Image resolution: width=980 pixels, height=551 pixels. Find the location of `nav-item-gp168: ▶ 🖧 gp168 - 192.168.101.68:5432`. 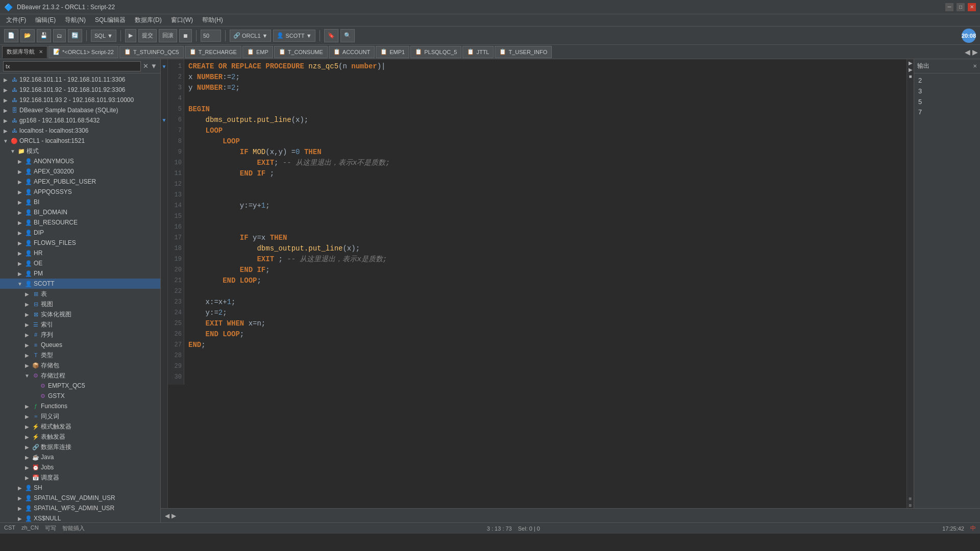

nav-item-gp168: ▶ 🖧 gp168 - 192.168.101.68:5432 is located at coordinates (80, 120).